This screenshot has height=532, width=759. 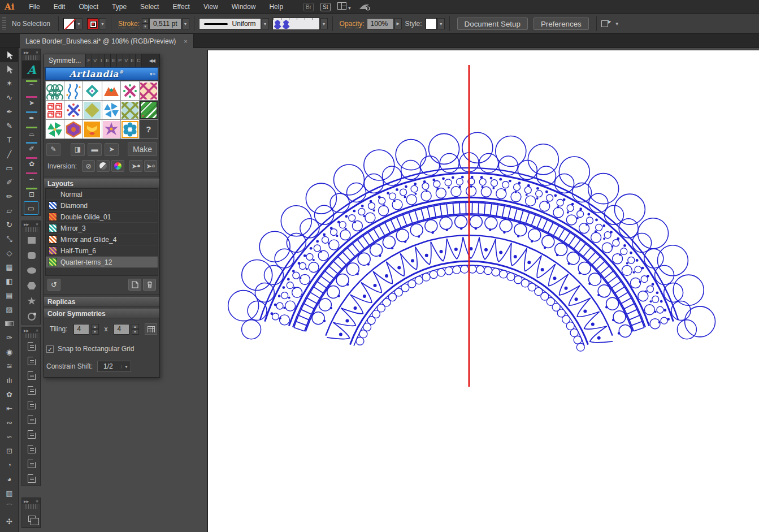 What do you see at coordinates (122, 329) in the screenshot?
I see `tiling-y-input: 4` at bounding box center [122, 329].